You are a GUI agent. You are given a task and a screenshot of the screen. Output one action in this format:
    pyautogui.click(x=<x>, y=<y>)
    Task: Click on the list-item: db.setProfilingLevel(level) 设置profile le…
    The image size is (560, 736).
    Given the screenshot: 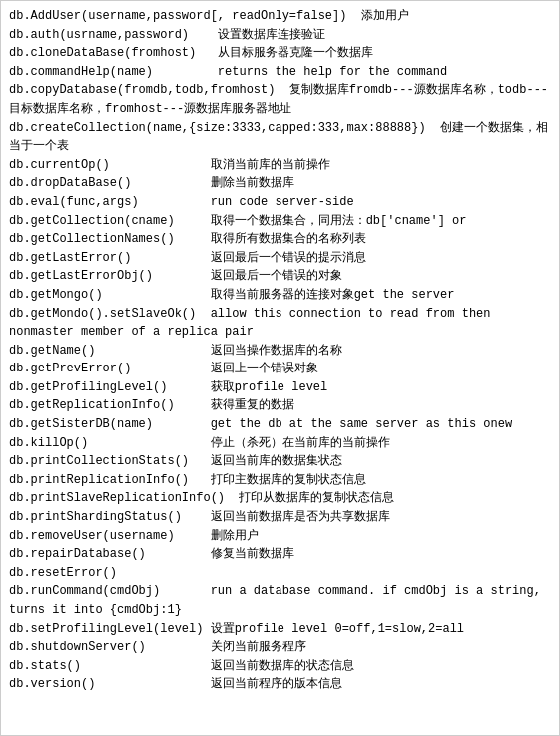 What is the action you would take?
    pyautogui.click(x=280, y=629)
    